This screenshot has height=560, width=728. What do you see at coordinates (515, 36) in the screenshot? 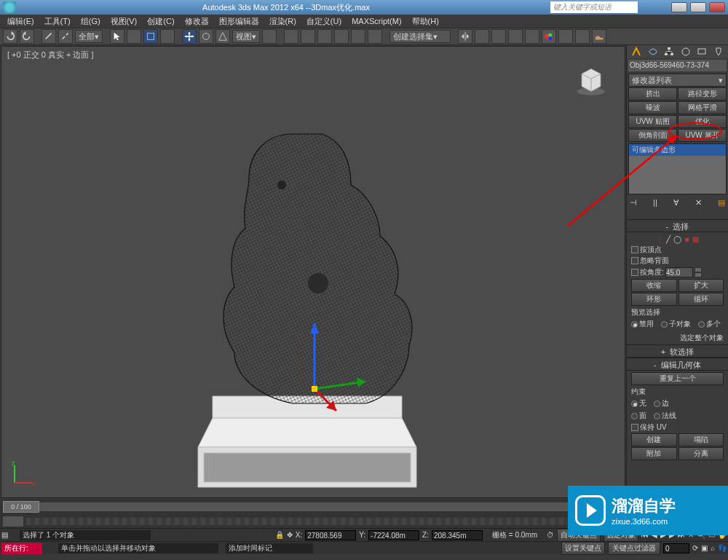
I see `curve-editor-button` at bounding box center [515, 36].